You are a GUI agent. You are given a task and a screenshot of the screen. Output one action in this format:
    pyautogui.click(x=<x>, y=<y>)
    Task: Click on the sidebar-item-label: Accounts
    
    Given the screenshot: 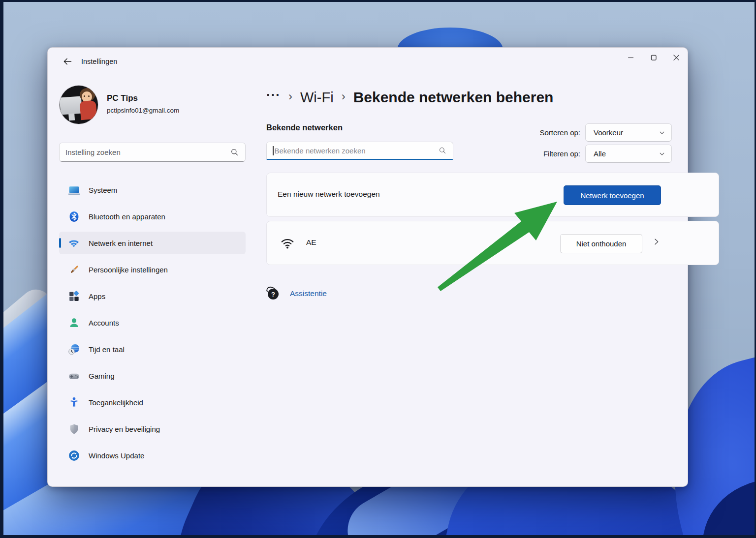 What is the action you would take?
    pyautogui.click(x=104, y=323)
    